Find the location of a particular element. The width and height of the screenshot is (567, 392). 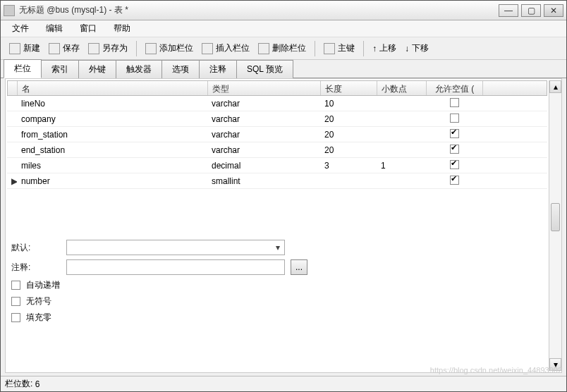

grid-header-decimals: 小数点 is located at coordinates (402, 88).